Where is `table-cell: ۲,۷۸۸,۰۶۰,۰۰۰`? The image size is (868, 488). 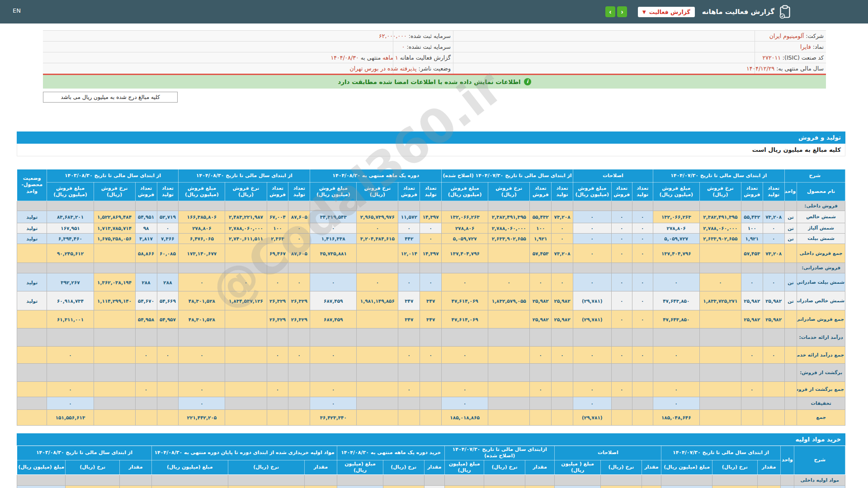 table-cell: ۲,۷۸۸,۰۶۰,۰۰۰ is located at coordinates (246, 229).